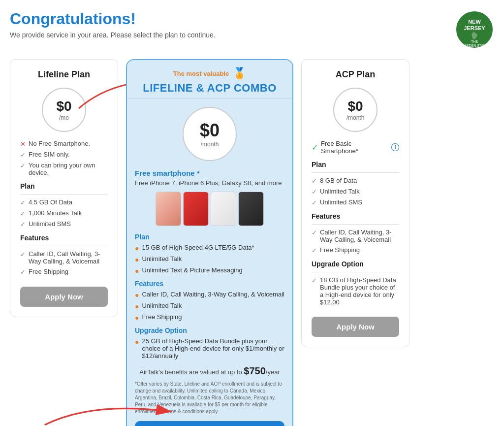 This screenshot has width=504, height=426. I want to click on acp-voicemail-text: Caller ID, Call Waiting, 3-Way Calling, …, so click(359, 236).